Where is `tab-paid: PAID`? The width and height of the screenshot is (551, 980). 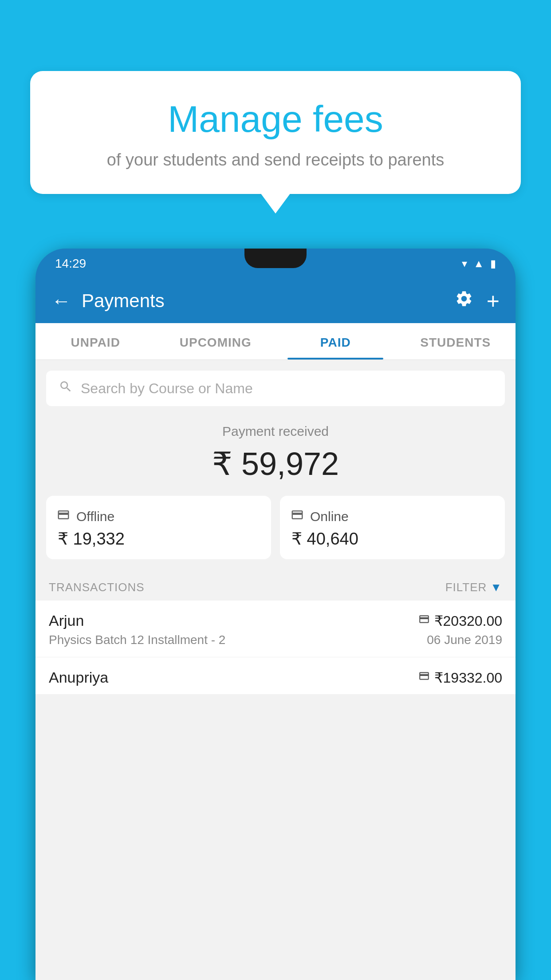 tab-paid: PAID is located at coordinates (335, 341).